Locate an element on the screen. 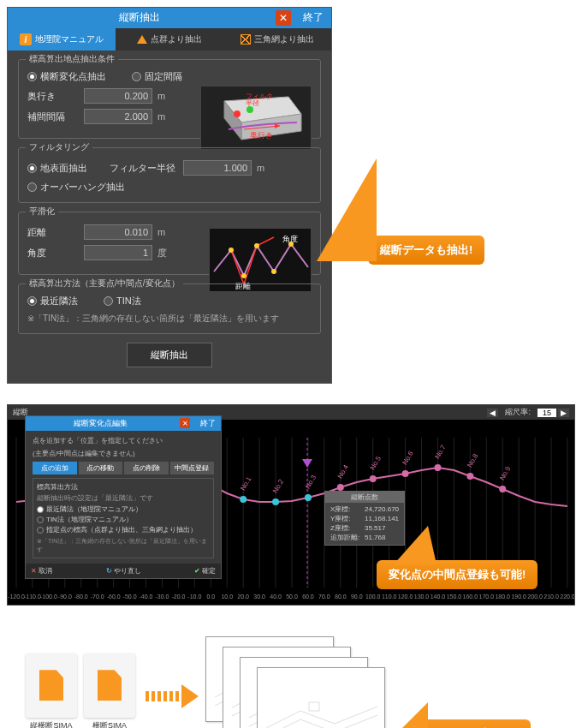 The height and width of the screenshot is (728, 582). tab-bar: i 地理院マニュアル 点群より抽出 三角網より抽出 is located at coordinates (169, 39).